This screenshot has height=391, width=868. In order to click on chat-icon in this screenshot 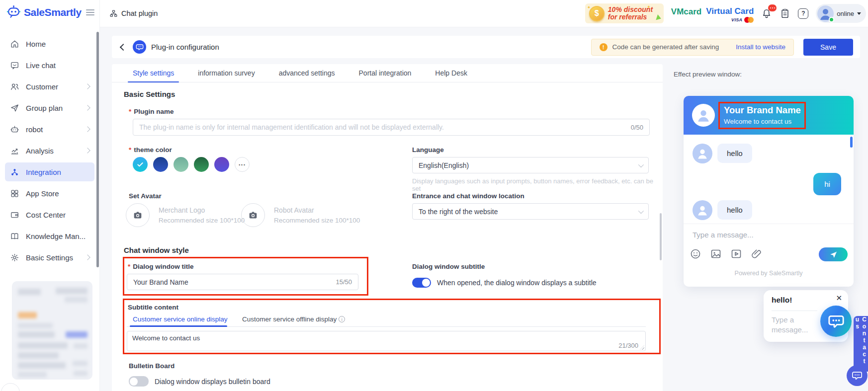, I will do `click(15, 66)`.